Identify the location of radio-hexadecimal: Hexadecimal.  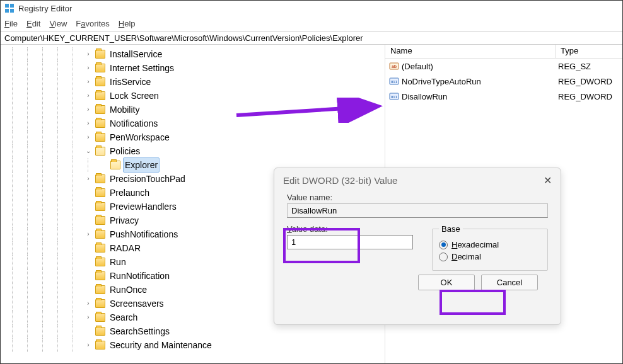
(490, 244).